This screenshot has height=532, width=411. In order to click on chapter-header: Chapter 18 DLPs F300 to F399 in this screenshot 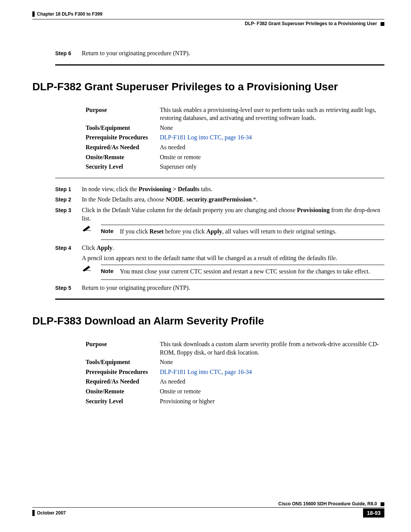, I will do `click(209, 14)`.